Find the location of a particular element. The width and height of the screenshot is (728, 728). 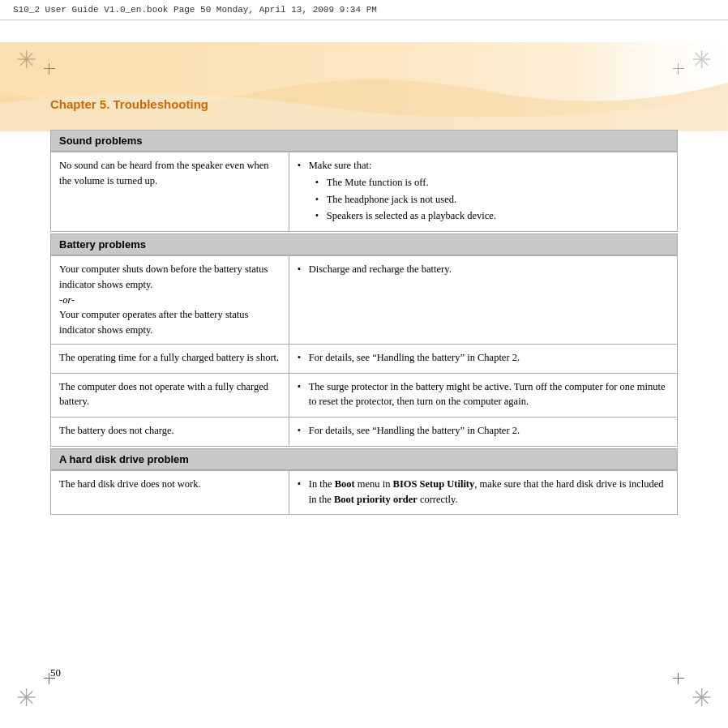

problem-cell: Your computer shuts down before the batt… is located at coordinates (170, 300).